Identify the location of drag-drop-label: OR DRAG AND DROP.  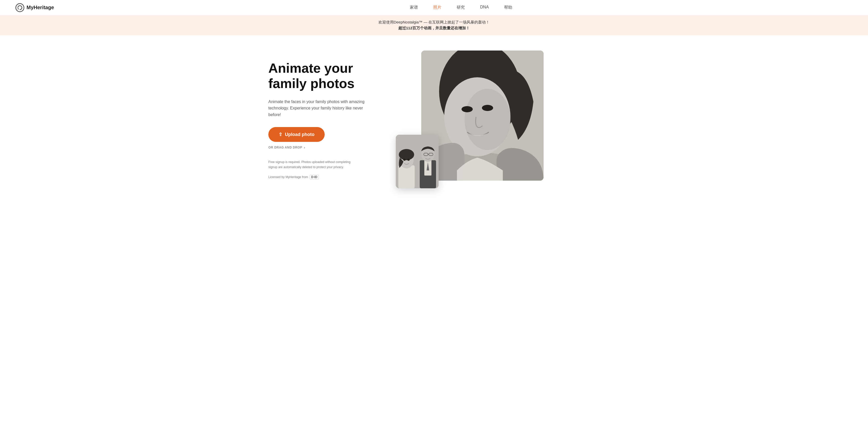
(285, 147).